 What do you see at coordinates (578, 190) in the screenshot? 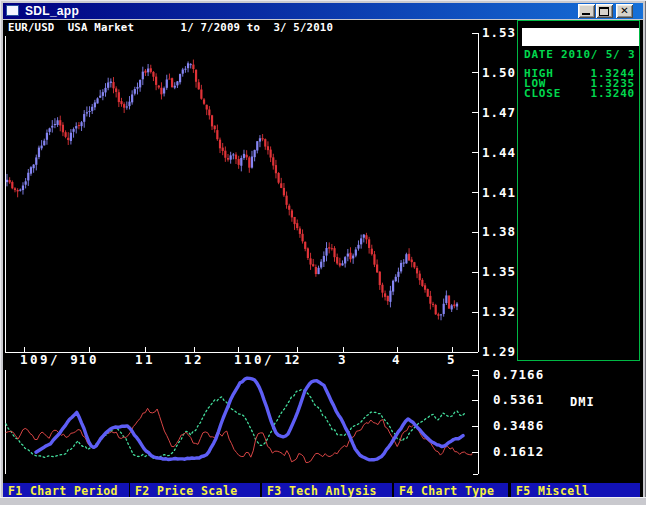
I see `quote-info-panel: DATE 2010/ 5/ 3 HIGH 1.3244 LOW 1.3235 C…` at bounding box center [578, 190].